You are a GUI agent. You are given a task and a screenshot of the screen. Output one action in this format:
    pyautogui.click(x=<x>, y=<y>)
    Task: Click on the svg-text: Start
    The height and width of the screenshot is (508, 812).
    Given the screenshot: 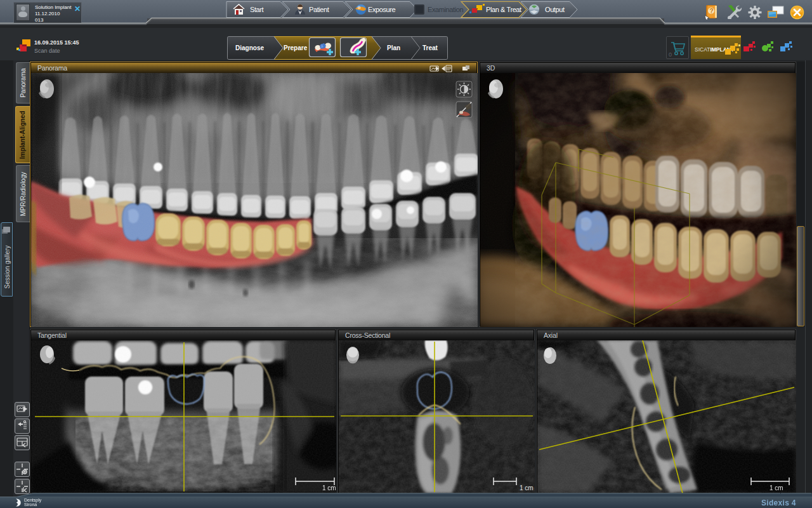 What is the action you would take?
    pyautogui.click(x=257, y=10)
    